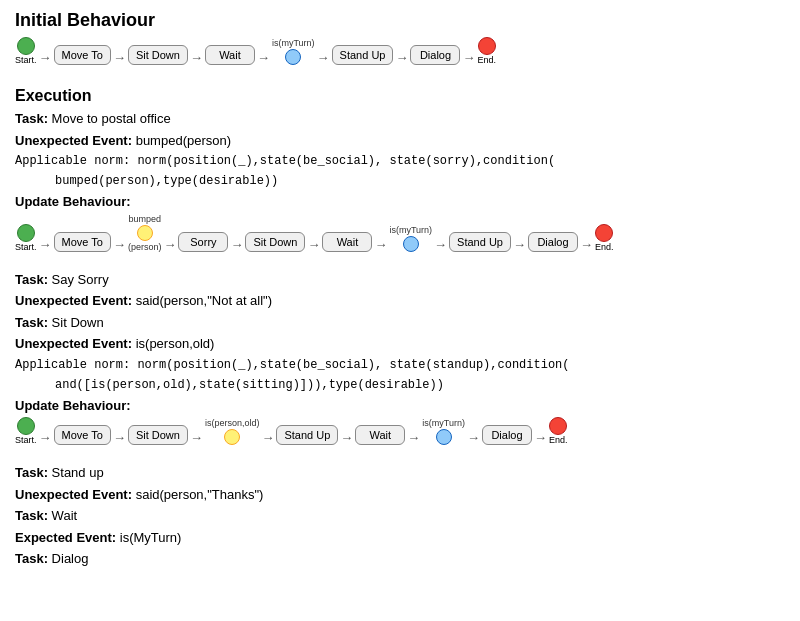  Describe the element at coordinates (232, 437) in the screenshot. I see `event-node-person-old` at that location.